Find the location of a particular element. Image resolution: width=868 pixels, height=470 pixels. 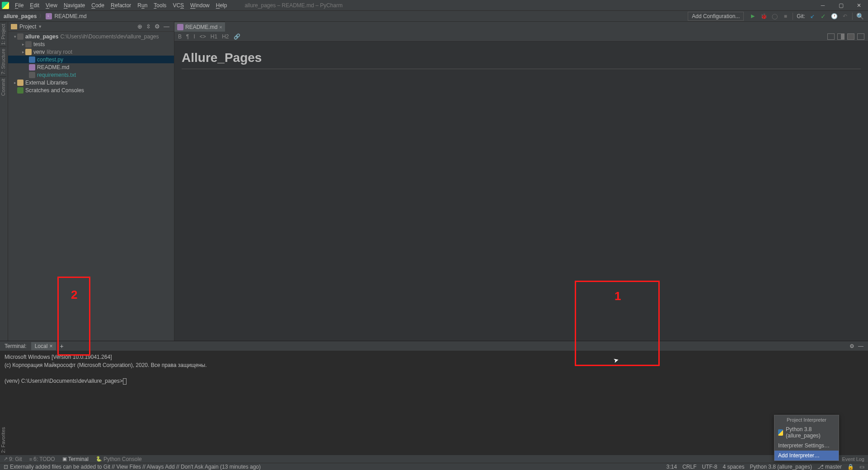

minimize-button: ─ is located at coordinates (823, 5).